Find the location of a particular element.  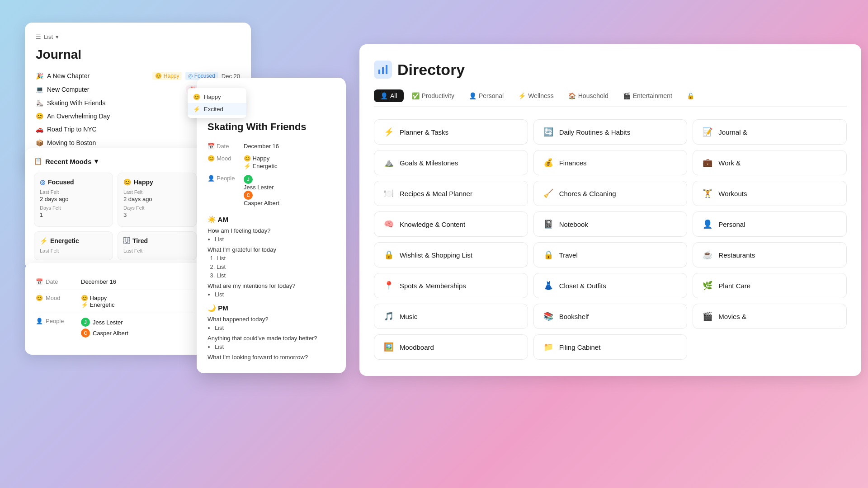

finances-icon: 💰 is located at coordinates (548, 163).